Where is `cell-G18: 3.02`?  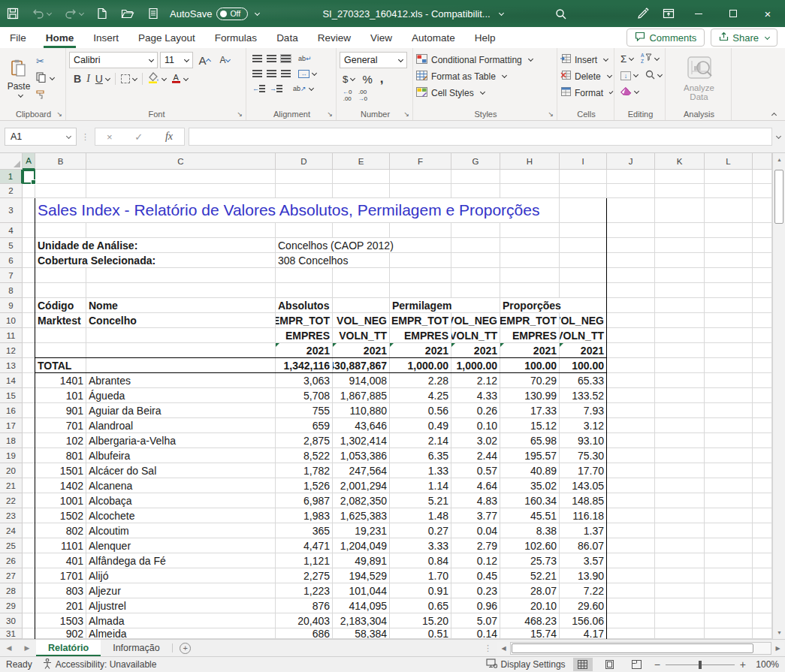
cell-G18: 3.02 is located at coordinates (476, 441).